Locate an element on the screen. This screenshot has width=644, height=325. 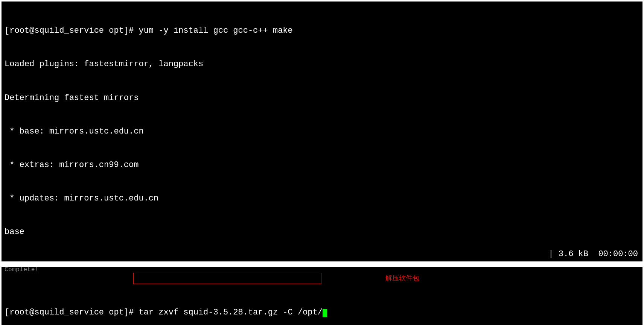
terminal-line: * base: mirrors.ustc.edu.cn is located at coordinates (322, 132).